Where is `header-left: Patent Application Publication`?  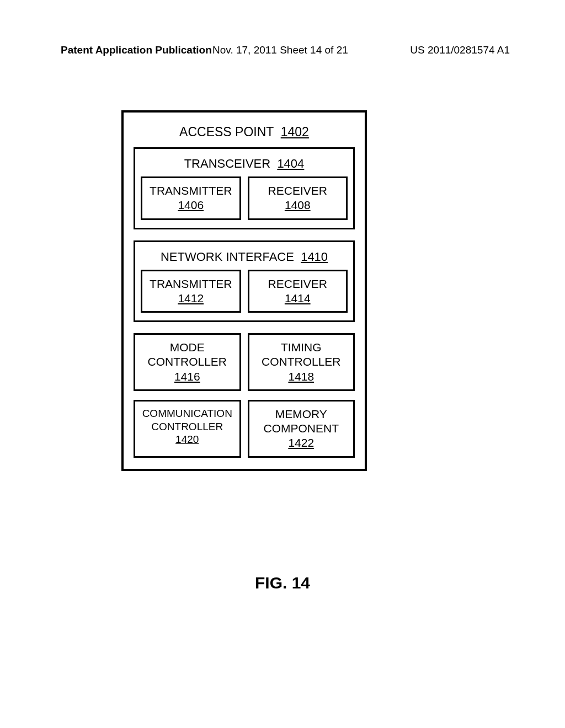
header-left: Patent Application Publication is located at coordinates (136, 50).